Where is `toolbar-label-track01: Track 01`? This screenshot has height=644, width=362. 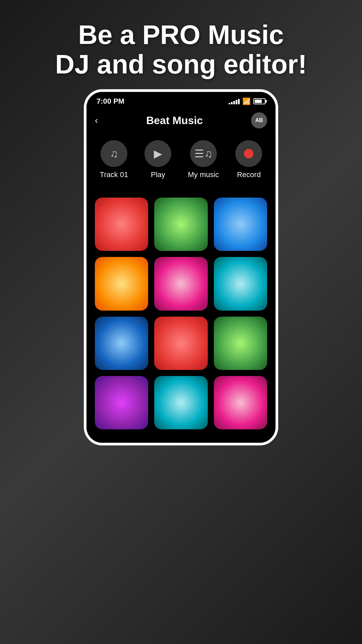
toolbar-label-track01: Track 01 is located at coordinates (114, 175).